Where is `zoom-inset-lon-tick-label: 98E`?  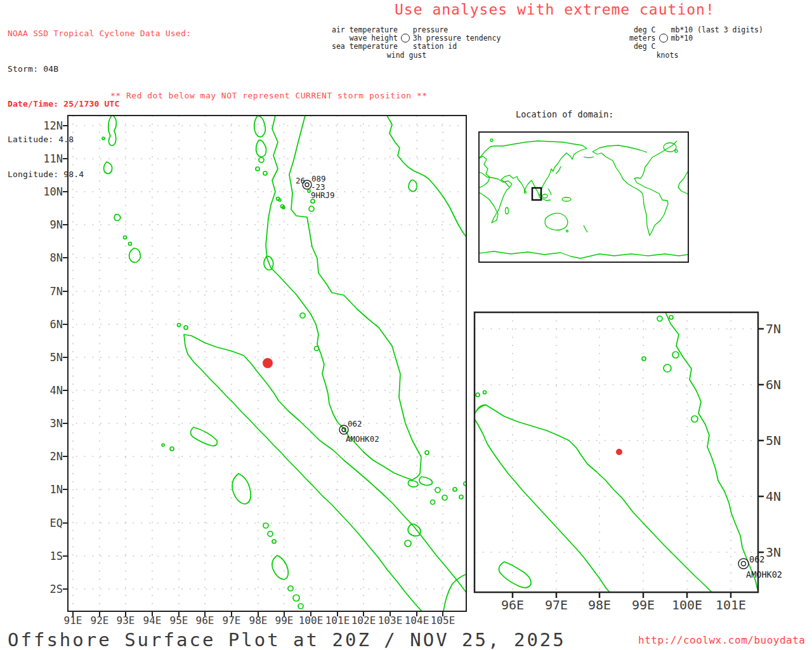
zoom-inset-lon-tick-label: 98E is located at coordinates (599, 605).